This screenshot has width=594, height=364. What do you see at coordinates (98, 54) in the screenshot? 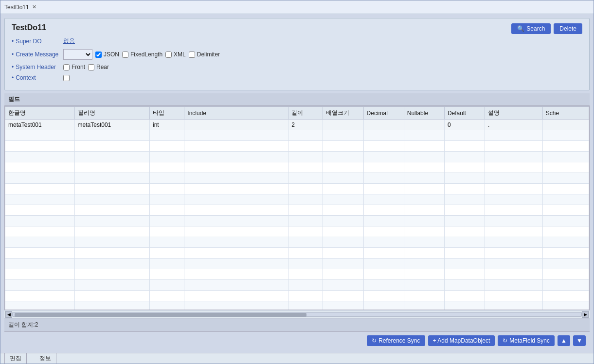
I see `json-checkbox` at bounding box center [98, 54].